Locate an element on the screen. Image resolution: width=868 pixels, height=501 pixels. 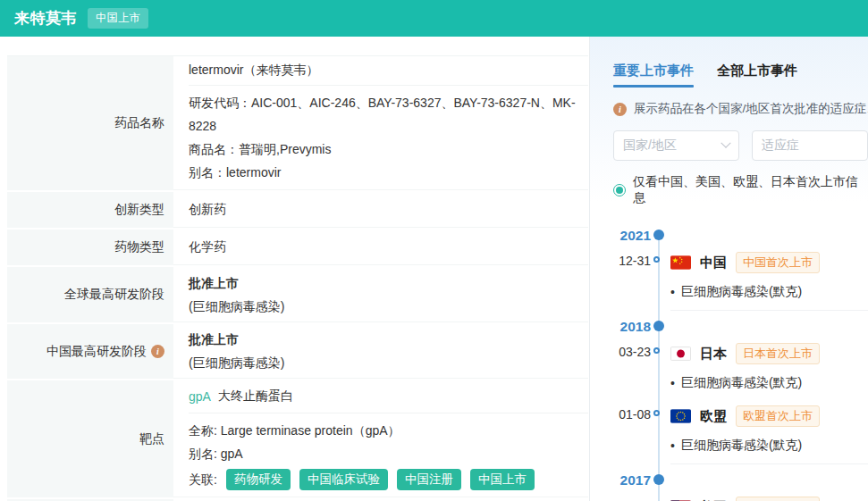
timeline-event: 12-31 中国 中国首次上市 is located at coordinates (740, 263).